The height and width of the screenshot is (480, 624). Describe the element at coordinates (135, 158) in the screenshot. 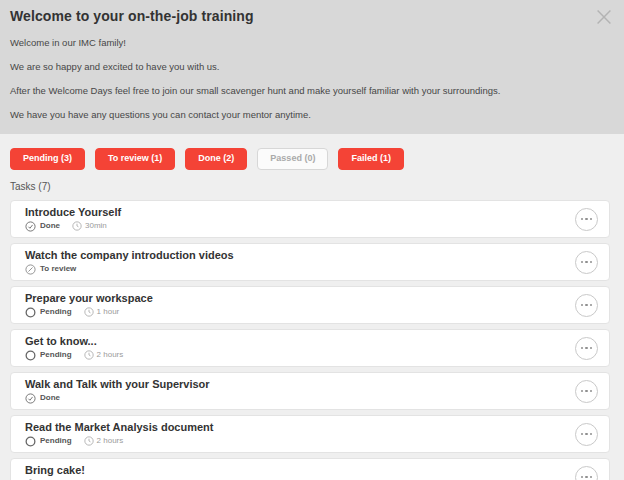

I see `status-filter-label: To review (1)` at that location.